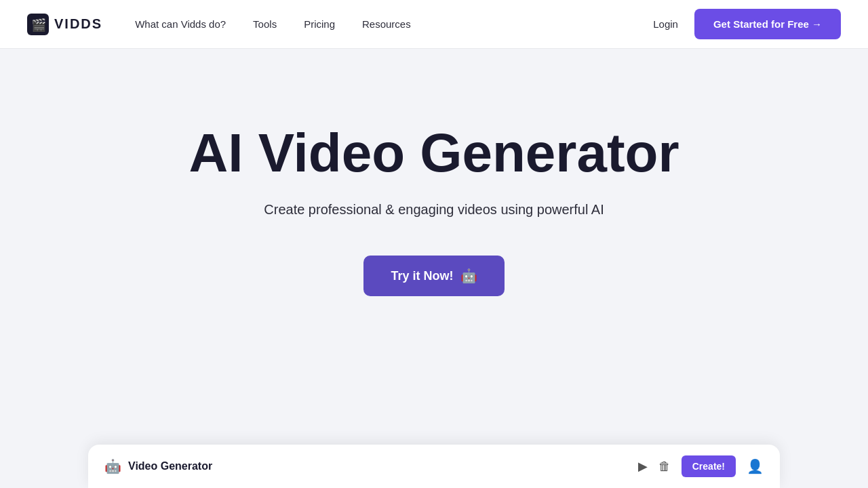 The image size is (868, 488). I want to click on play-button: ▶, so click(643, 466).